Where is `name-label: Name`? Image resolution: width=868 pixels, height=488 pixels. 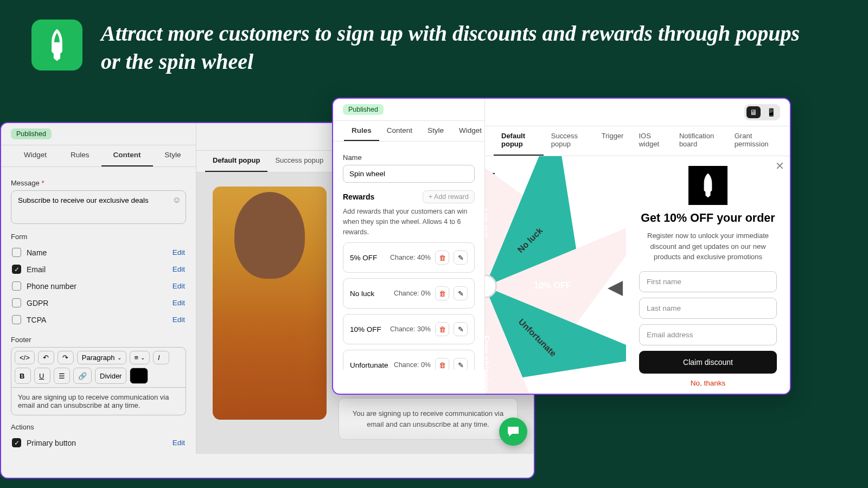 name-label: Name is located at coordinates (409, 157).